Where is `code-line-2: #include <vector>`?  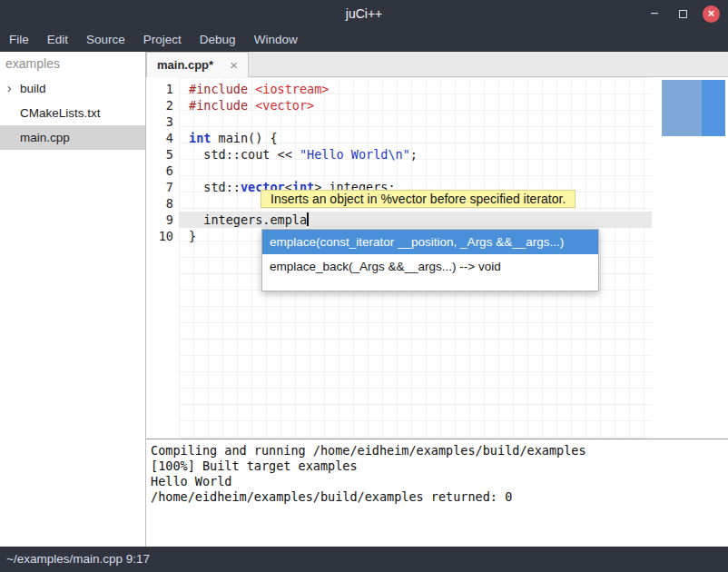
code-line-2: #include <vector> is located at coordinates (416, 105).